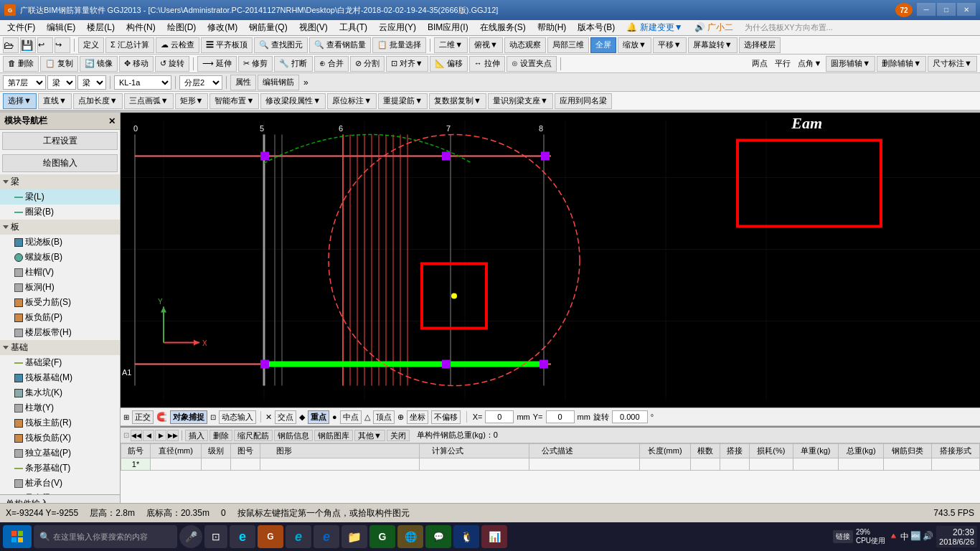 This screenshot has height=551, width=980. What do you see at coordinates (499, 417) in the screenshot?
I see `x-input` at bounding box center [499, 417].